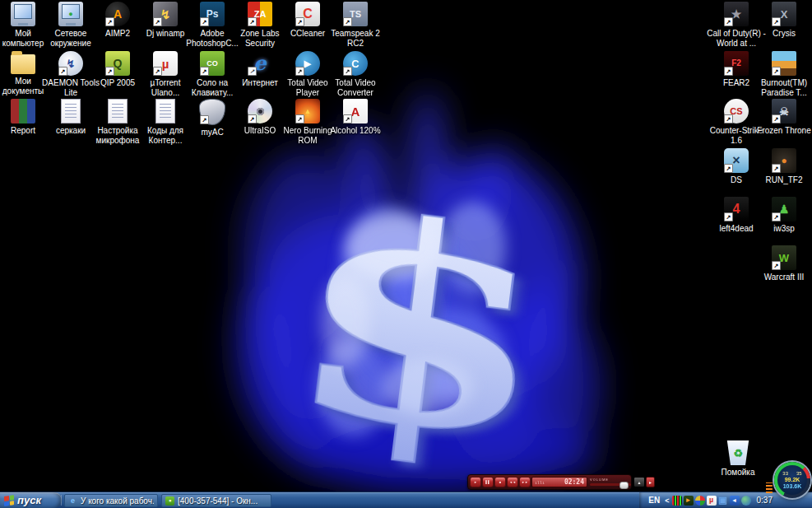 This screenshot has width=812, height=508. Describe the element at coordinates (260, 131) in the screenshot. I see `desktop-icon-label: UltraISO` at that location.